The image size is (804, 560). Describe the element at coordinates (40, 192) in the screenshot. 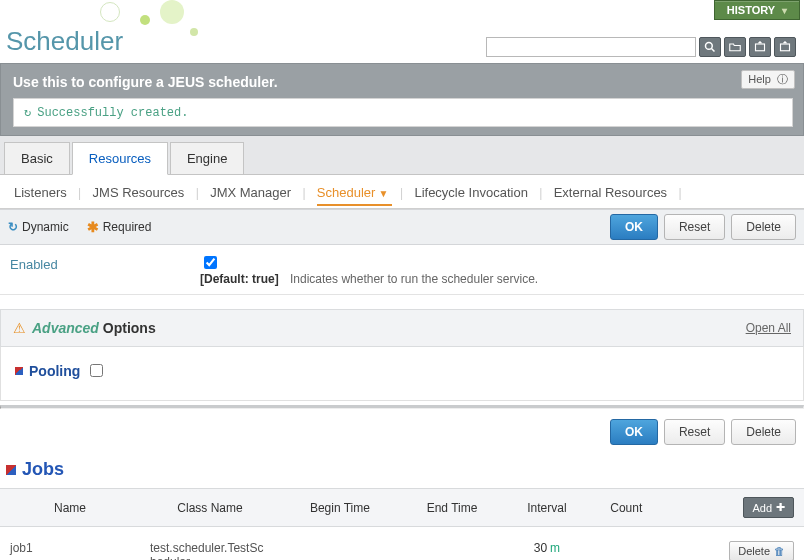

I see `subnav-listeners: Listeners` at that location.